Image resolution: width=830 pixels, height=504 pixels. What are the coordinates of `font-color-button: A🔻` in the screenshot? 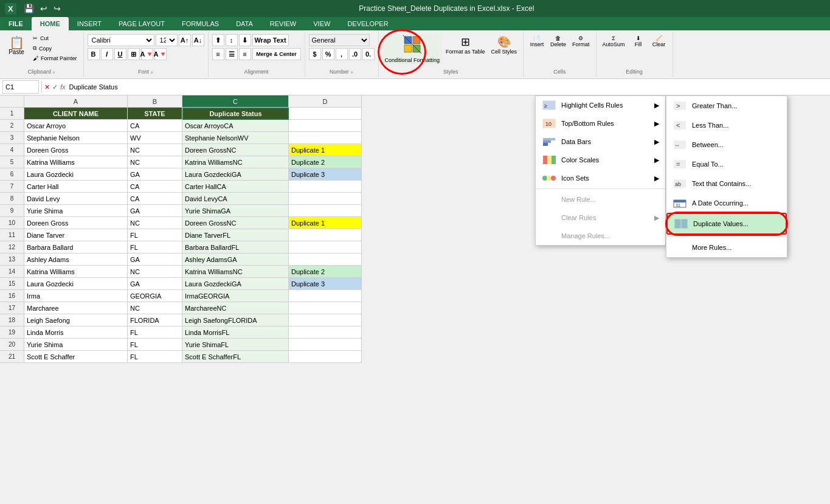 It's located at (161, 54).